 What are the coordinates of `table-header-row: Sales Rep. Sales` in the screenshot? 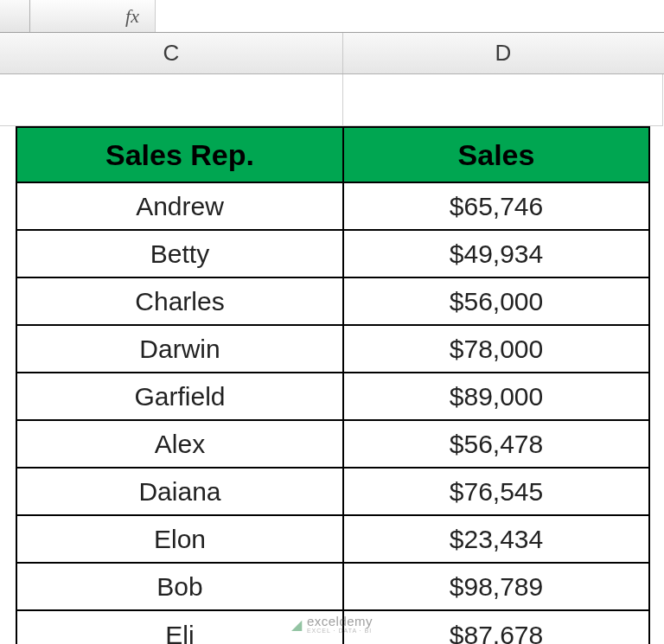 It's located at (333, 156).